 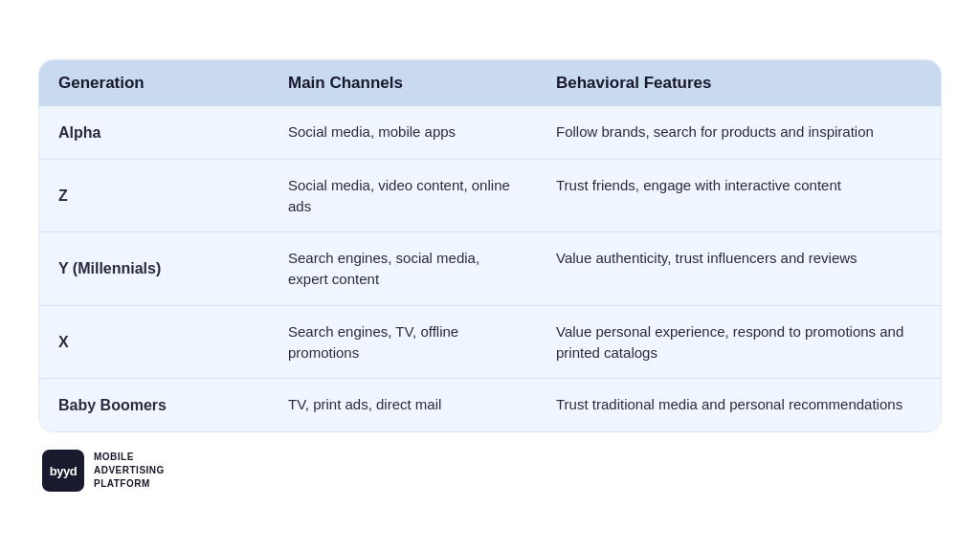 I want to click on cell-generation: Y (Millennials), so click(x=154, y=269).